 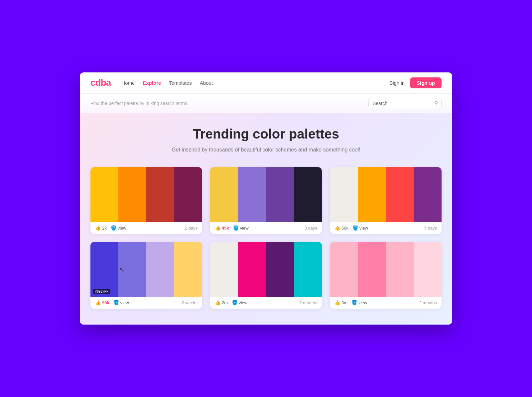 I want to click on like-count: 2k, so click(x=104, y=228).